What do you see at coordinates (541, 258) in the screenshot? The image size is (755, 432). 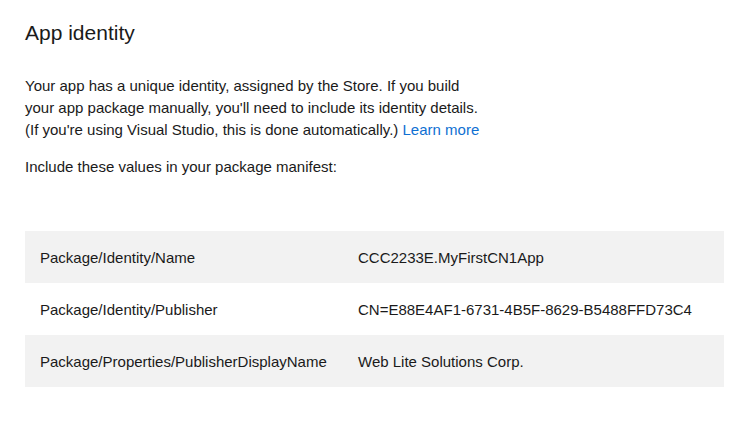 I see `manifest-value: CCC2233E.MyFirstCN1App` at bounding box center [541, 258].